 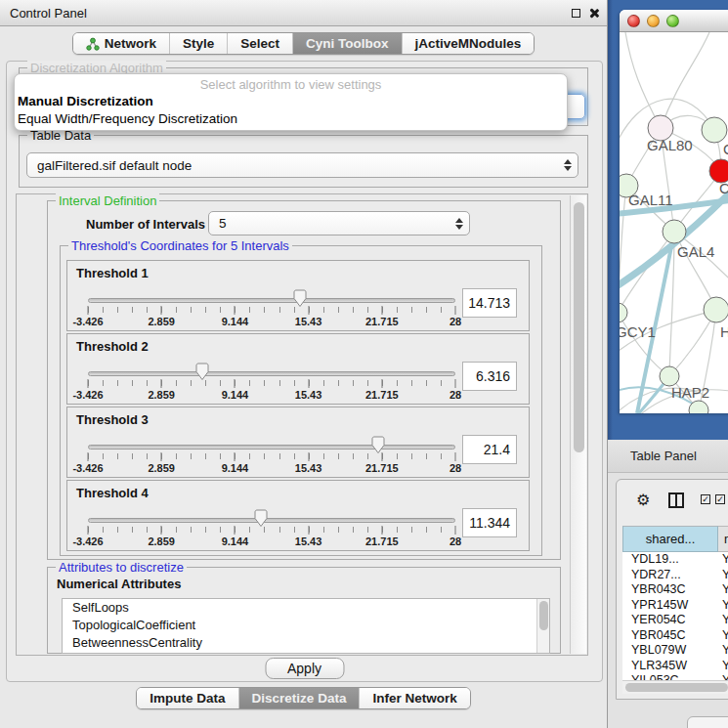 I want to click on algorithm-option-manual: Manual Discretization, so click(x=291, y=102).